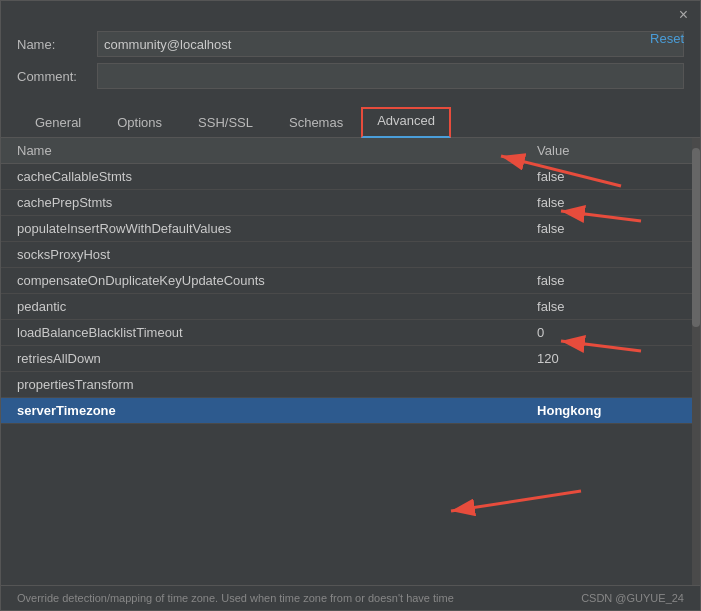 This screenshot has height=611, width=701. I want to click on table-row: populateInsertRowWithDefaultValuesfalse, so click(350, 229).